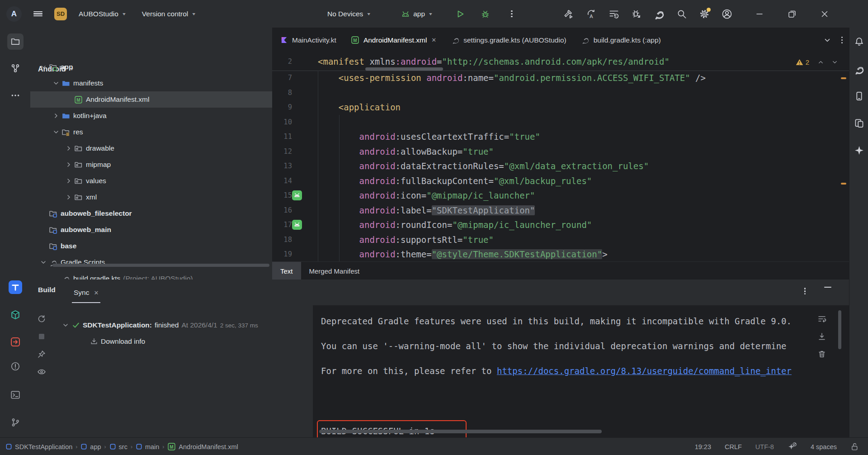  Describe the element at coordinates (859, 123) in the screenshot. I see `device-explorer-icon` at that location.